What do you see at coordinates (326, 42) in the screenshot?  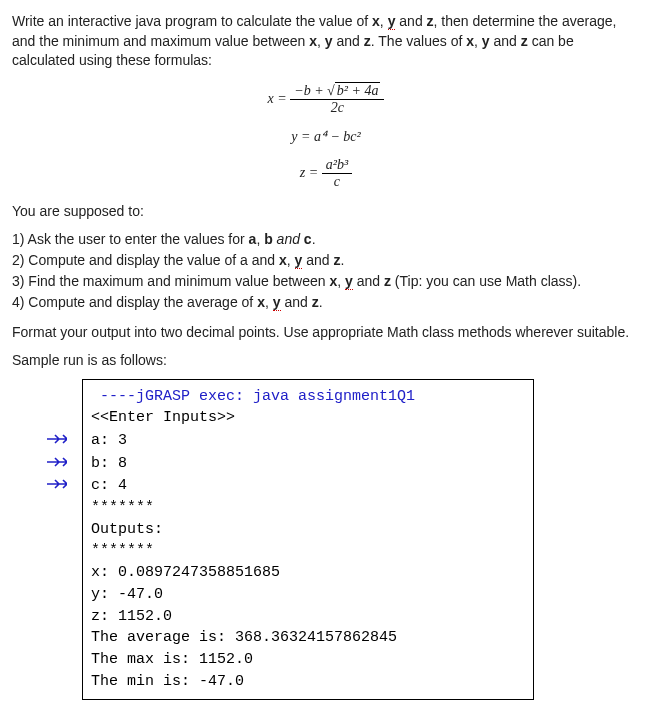 I see `intro-paragraph: Write an interactive java program to cal…` at bounding box center [326, 42].